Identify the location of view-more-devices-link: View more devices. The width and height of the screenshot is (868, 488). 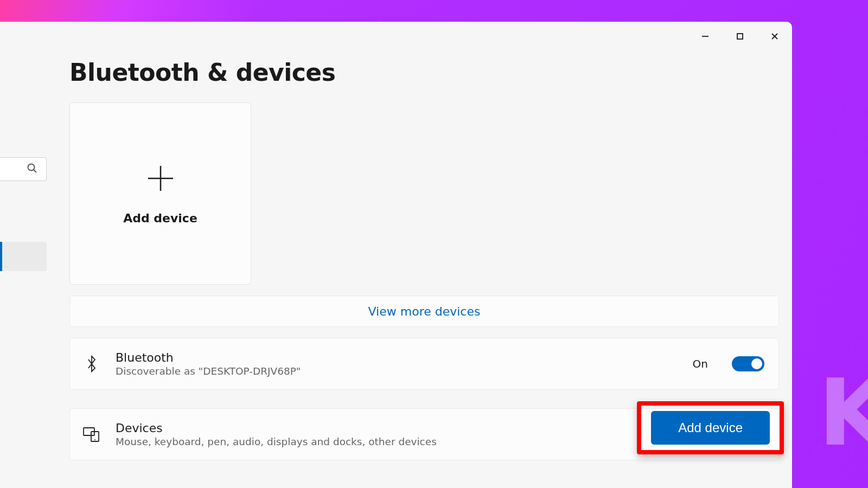
(424, 311).